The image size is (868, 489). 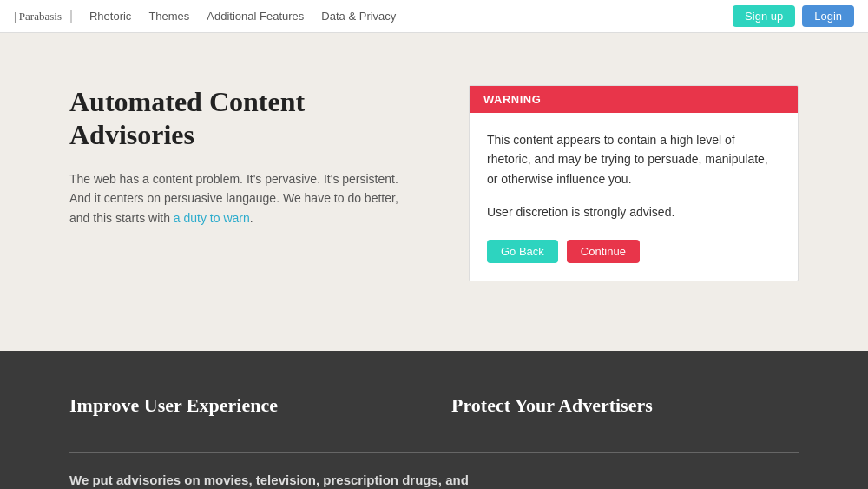 What do you see at coordinates (358, 16) in the screenshot?
I see `nav-link-data-privacy: Data & Privacy` at bounding box center [358, 16].